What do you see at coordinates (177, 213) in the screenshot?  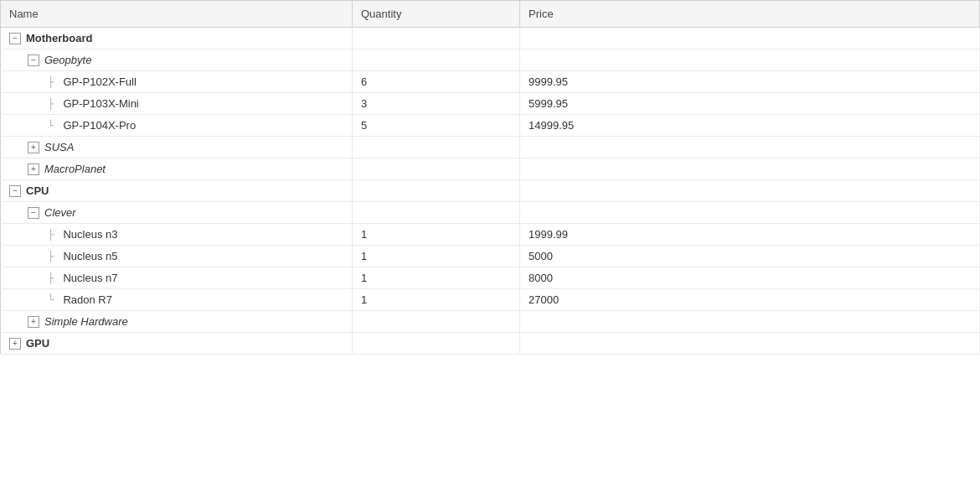 I see `name-cell: −Clever` at bounding box center [177, 213].